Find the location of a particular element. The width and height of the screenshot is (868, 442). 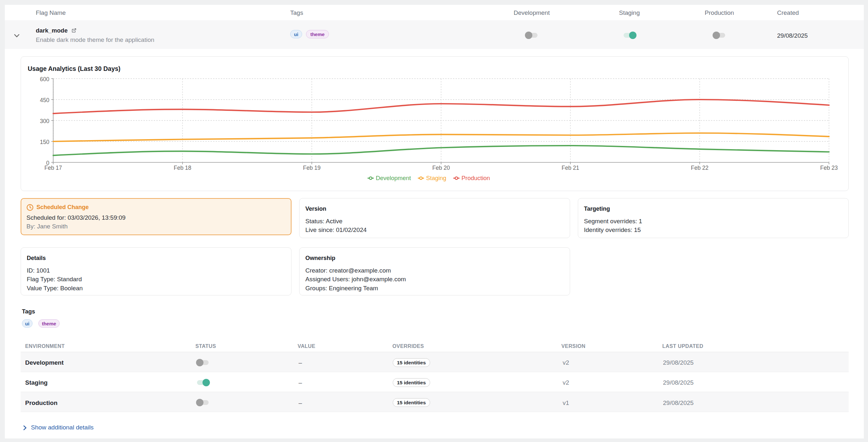

svg-text: 450 is located at coordinates (44, 100).